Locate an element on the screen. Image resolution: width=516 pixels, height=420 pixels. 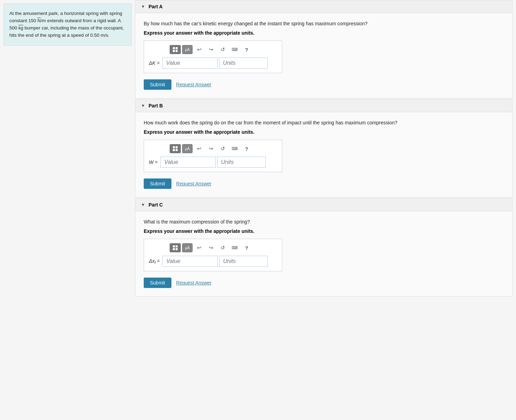
part-b-question: How much work does the spring do on the … is located at coordinates (324, 123).